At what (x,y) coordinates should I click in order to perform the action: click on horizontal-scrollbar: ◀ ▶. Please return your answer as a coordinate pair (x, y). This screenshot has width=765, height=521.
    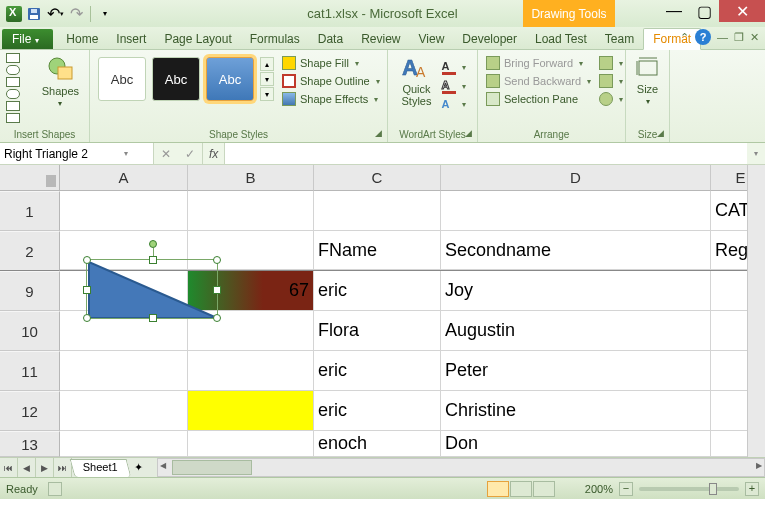
    Looking at the image, I should click on (461, 468).